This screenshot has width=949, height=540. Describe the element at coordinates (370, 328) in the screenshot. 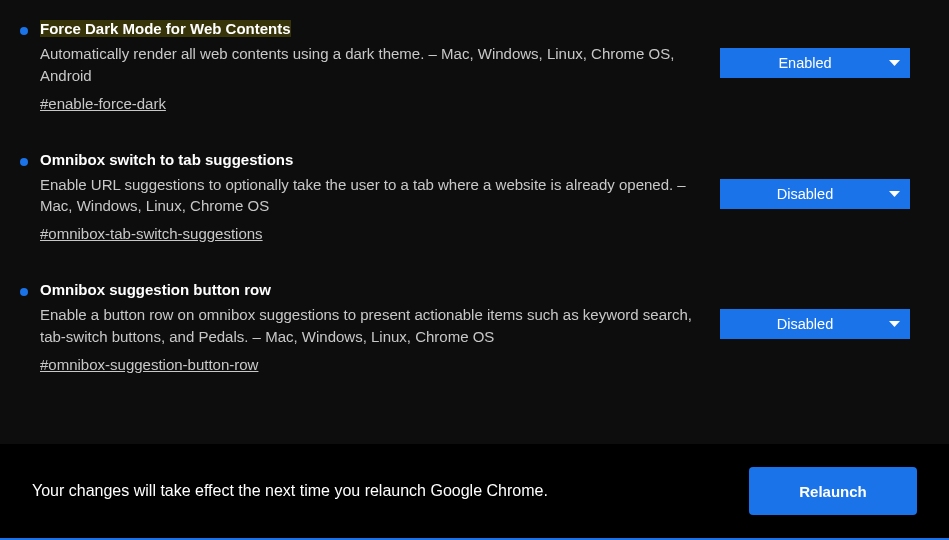

I see `flag-text: Omnibox suggestion button row Enable a b…` at that location.